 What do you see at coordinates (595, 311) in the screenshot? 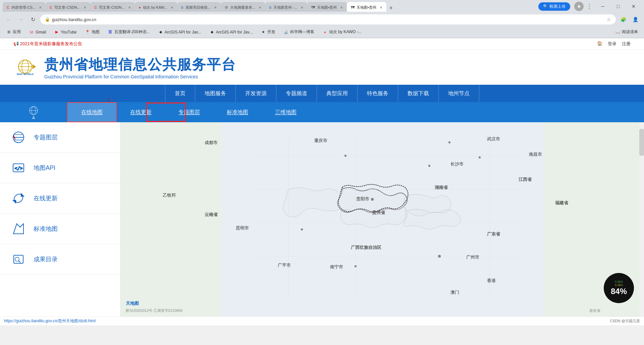
I see `map-copyright2: 老街省` at bounding box center [595, 311].